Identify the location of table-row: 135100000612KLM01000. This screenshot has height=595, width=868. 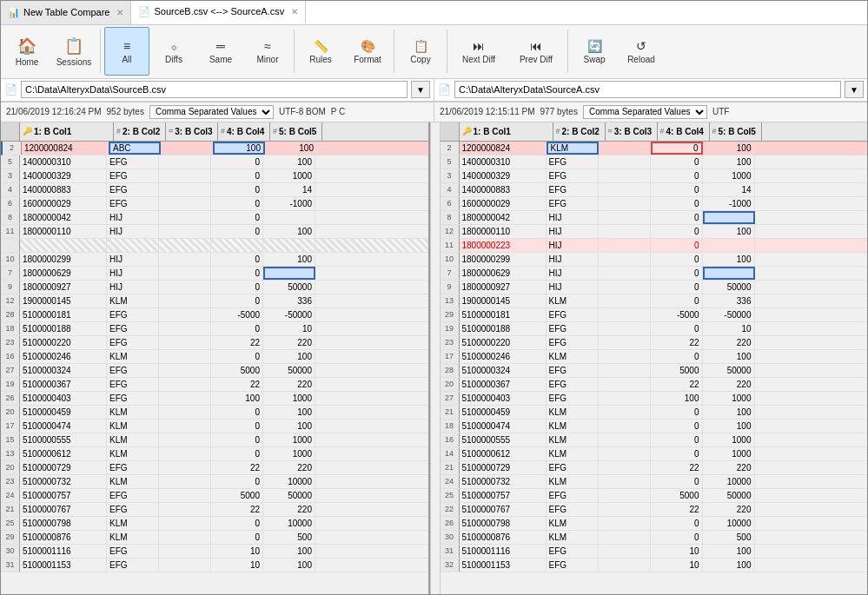
(215, 454).